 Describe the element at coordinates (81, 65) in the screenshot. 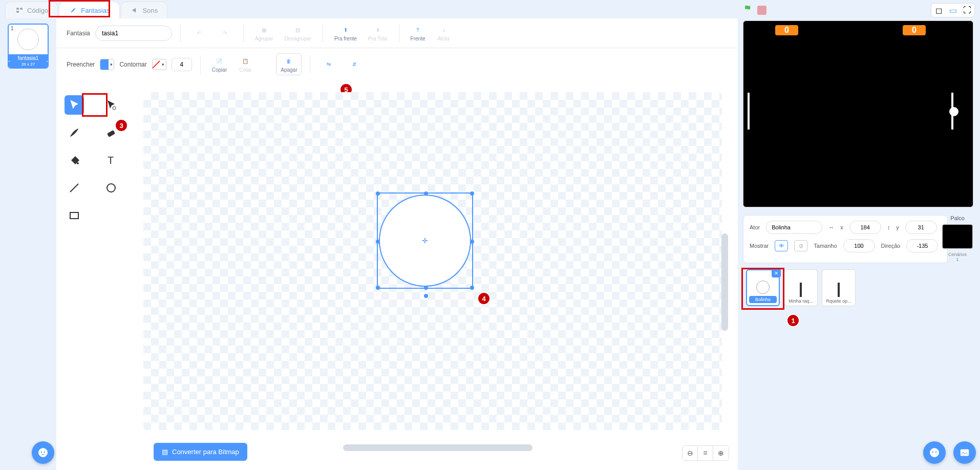

I see `fill-label: Preencher` at that location.